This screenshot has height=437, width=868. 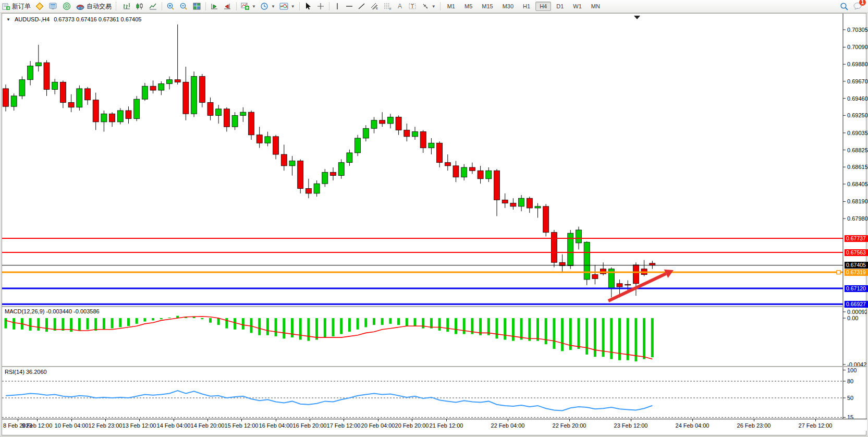 I want to click on templates-button: ▼, so click(x=287, y=6).